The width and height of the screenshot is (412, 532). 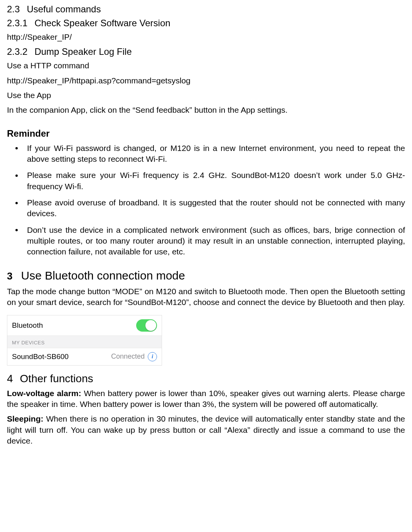 I want to click on bluetooth-toggle-row: Bluetooth, so click(x=84, y=326).